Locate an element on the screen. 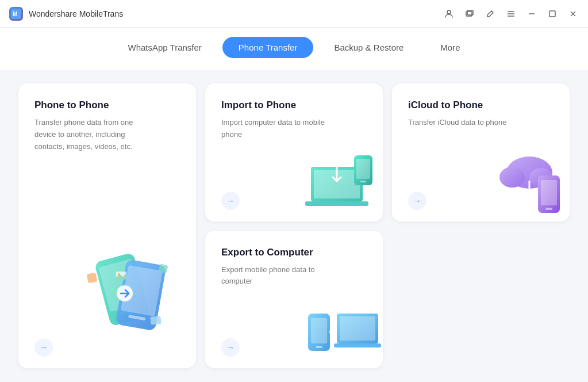 The image size is (588, 382). app-title: Wondershare MobileTrans is located at coordinates (76, 14).